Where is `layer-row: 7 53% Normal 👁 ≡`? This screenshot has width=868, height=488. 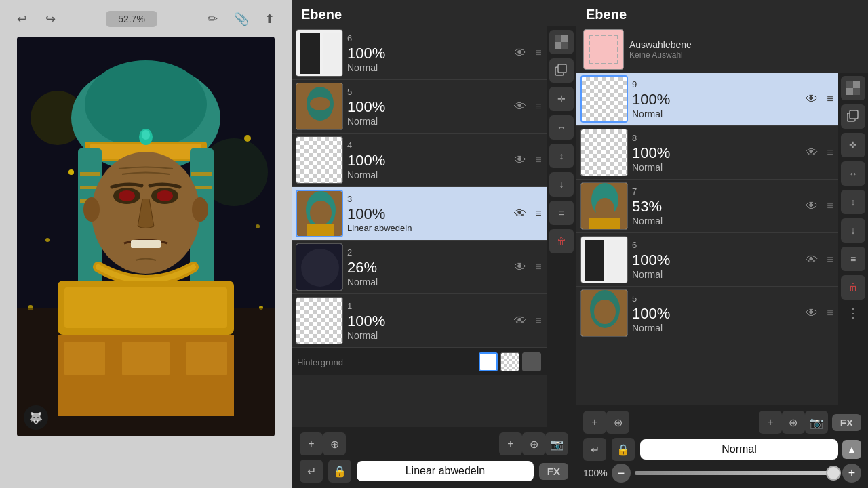
layer-row: 7 53% Normal 👁 ≡ is located at coordinates (707, 206).